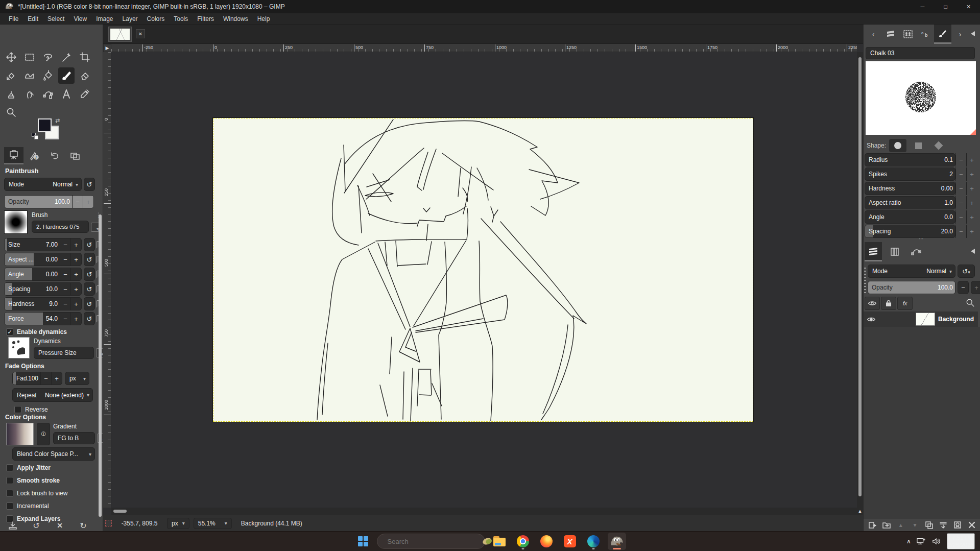 Image resolution: width=980 pixels, height=551 pixels. What do you see at coordinates (860, 280) in the screenshot?
I see `vertical-scrollbar` at bounding box center [860, 280].